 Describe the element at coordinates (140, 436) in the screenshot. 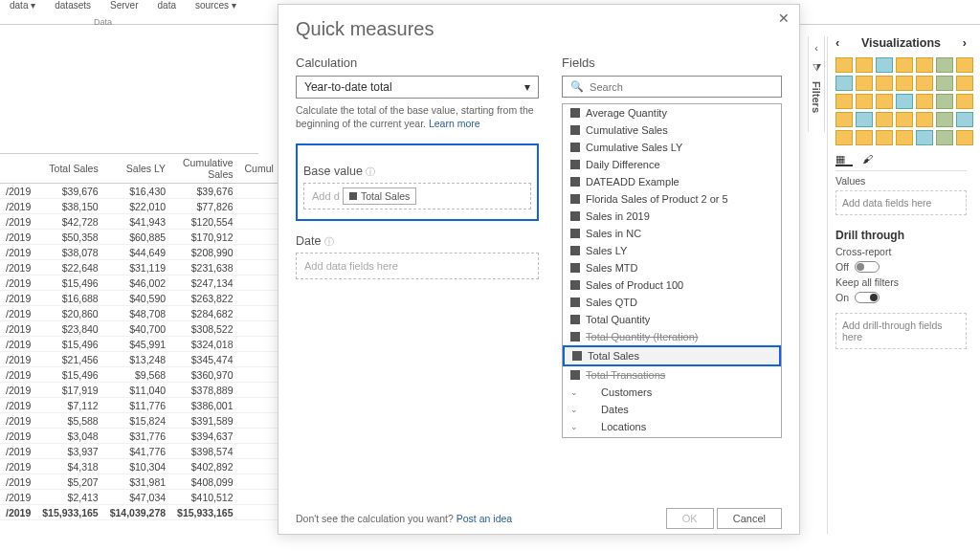

I see `table-row: /2019$3,048$31,776$394,637` at that location.